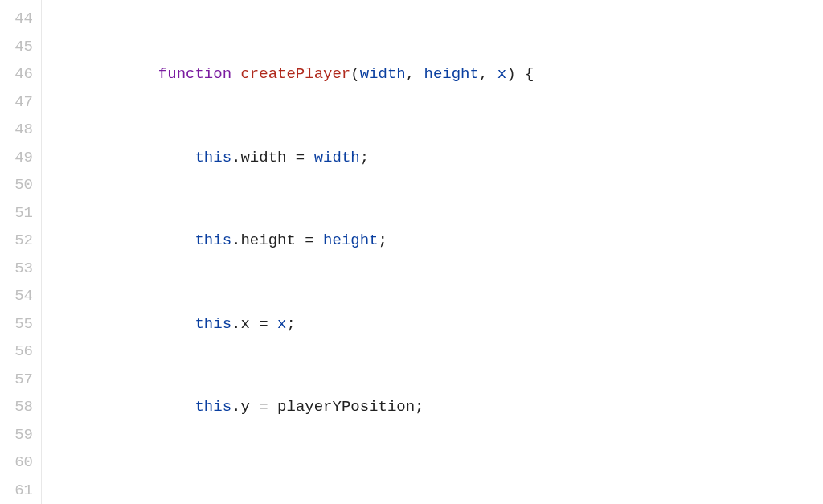 The height and width of the screenshot is (504, 823). I want to click on indent, so click(103, 74).